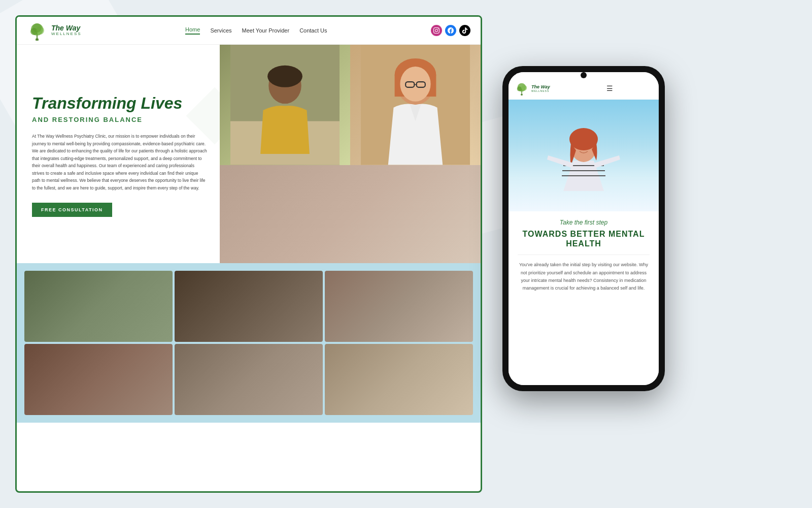 The width and height of the screenshot is (812, 508). Describe the element at coordinates (256, 30) in the screenshot. I see `nav-links: Home Services Meet Your Provider Contact…` at that location.